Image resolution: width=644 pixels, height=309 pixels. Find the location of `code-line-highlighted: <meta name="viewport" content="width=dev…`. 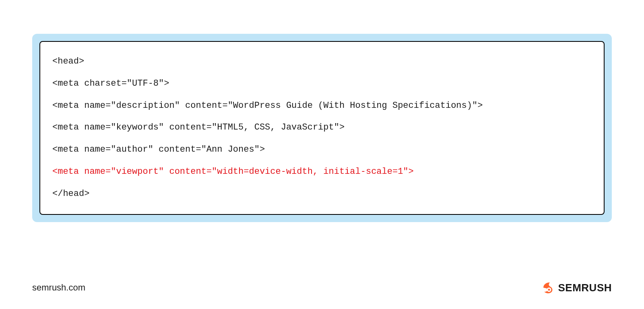

code-line-highlighted: <meta name="viewport" content="width=dev… is located at coordinates (322, 172).